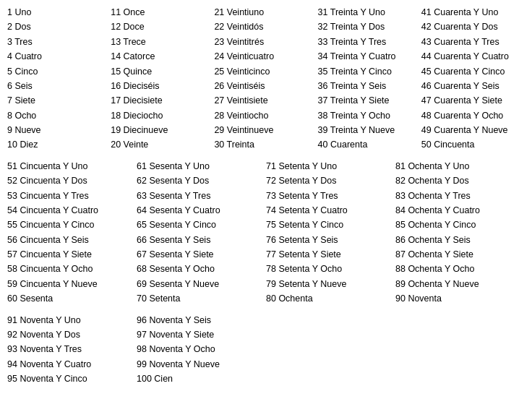  What do you see at coordinates (72, 226) in the screenshot?
I see `number-item: 55 Cincuenta Y Cinco` at bounding box center [72, 226].